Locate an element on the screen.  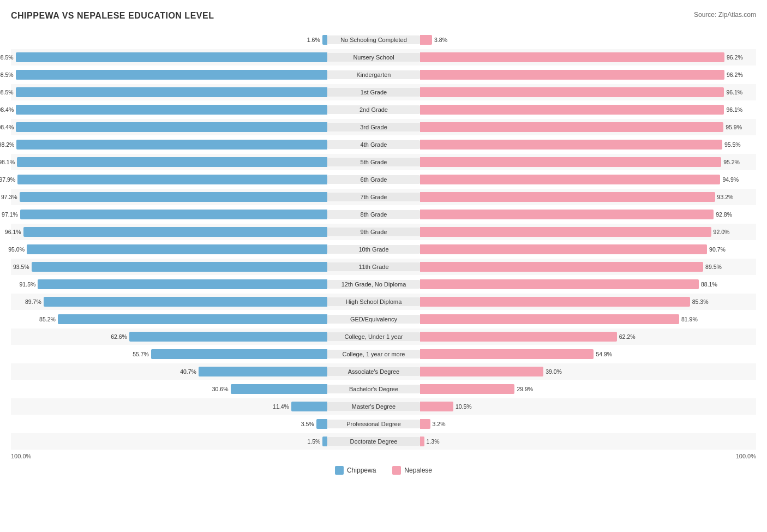
left-bar-wrapper-7: 98.1% is located at coordinates (169, 162).